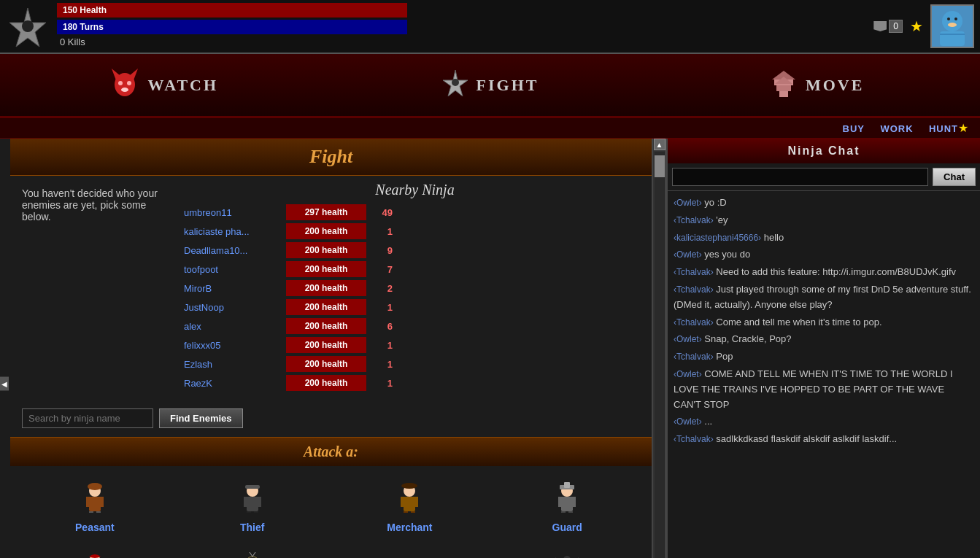  What do you see at coordinates (721, 220) in the screenshot?
I see `chat-text: 'ey` at bounding box center [721, 220].